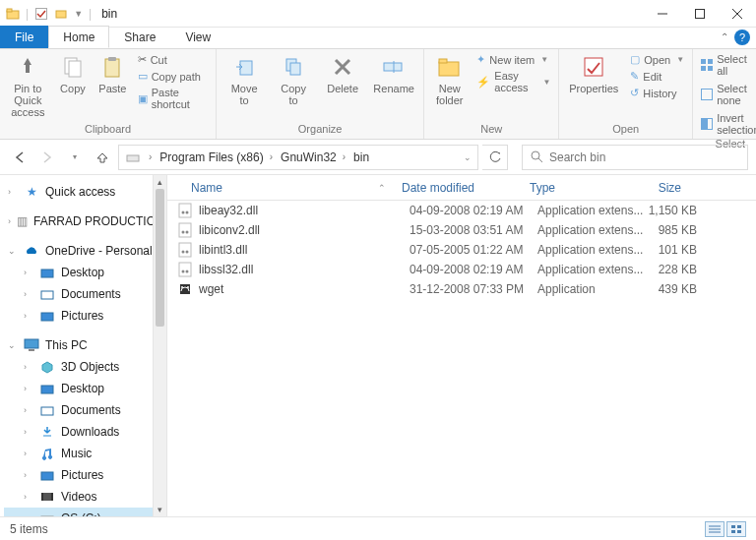 The height and width of the screenshot is (540, 756). Describe the element at coordinates (159, 510) in the screenshot. I see `scroll-down-icon: ▾` at that location.